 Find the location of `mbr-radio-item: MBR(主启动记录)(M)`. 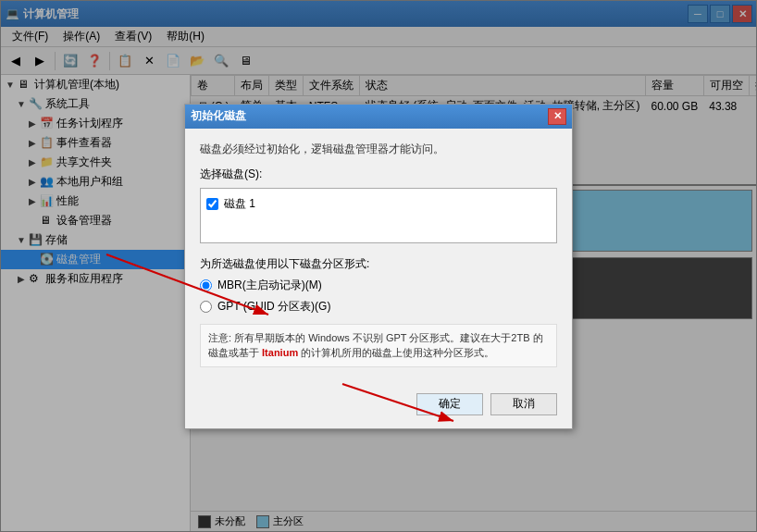

mbr-radio-item: MBR(主启动记录)(M) is located at coordinates (378, 285).